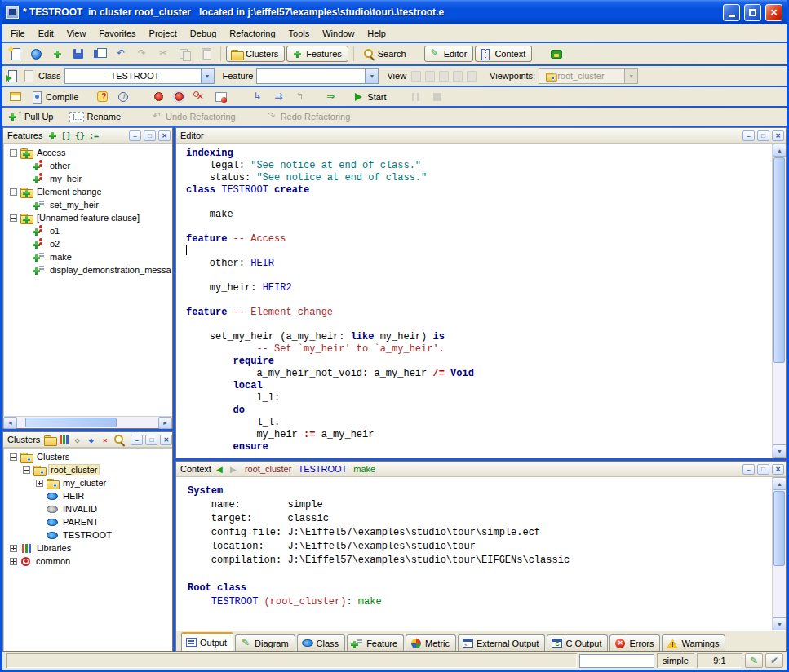 This screenshot has width=789, height=672. What do you see at coordinates (90, 457) in the screenshot?
I see `clusters-tree-item-clusters: Clusters` at bounding box center [90, 457].